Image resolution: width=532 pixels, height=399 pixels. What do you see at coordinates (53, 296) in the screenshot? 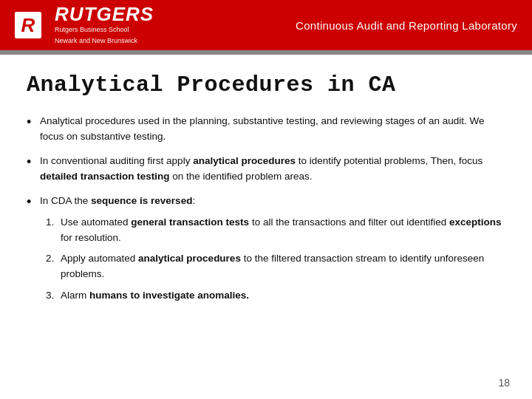
I see `number-label: 3.` at bounding box center [53, 296].